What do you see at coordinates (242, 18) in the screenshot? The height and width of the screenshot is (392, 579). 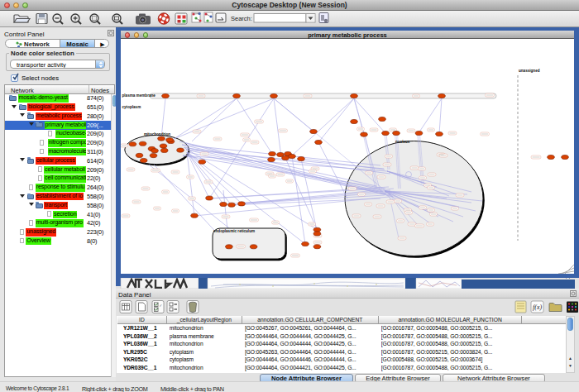 I see `svg-text: Search:` at bounding box center [242, 18].